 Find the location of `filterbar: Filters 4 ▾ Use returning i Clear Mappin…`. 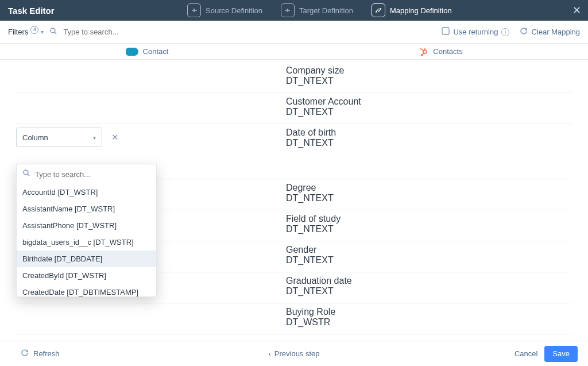

filterbar: Filters 4 ▾ Use returning i Clear Mappin… is located at coordinates (294, 32).